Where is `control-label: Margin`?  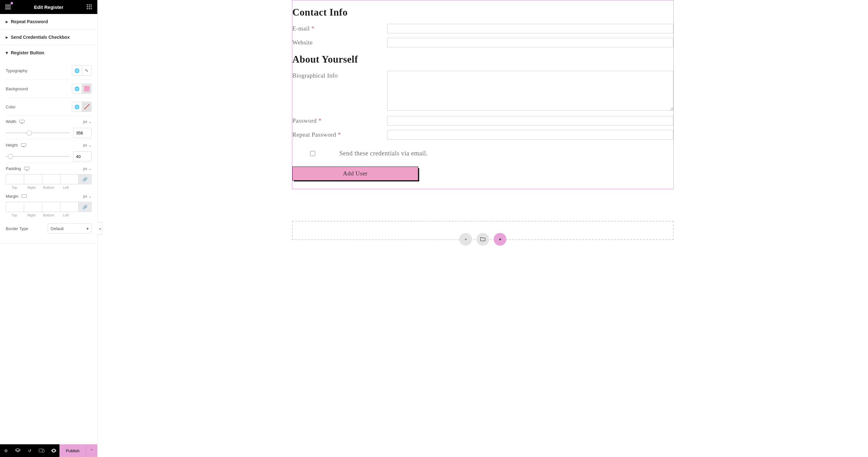
control-label: Margin is located at coordinates (12, 196).